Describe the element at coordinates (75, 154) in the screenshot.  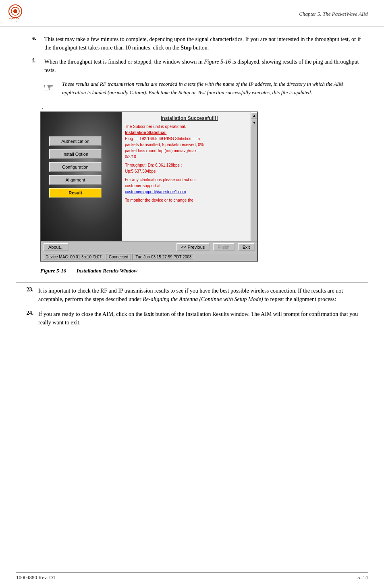
I see `nav-btn-install-option: Install Option` at that location.